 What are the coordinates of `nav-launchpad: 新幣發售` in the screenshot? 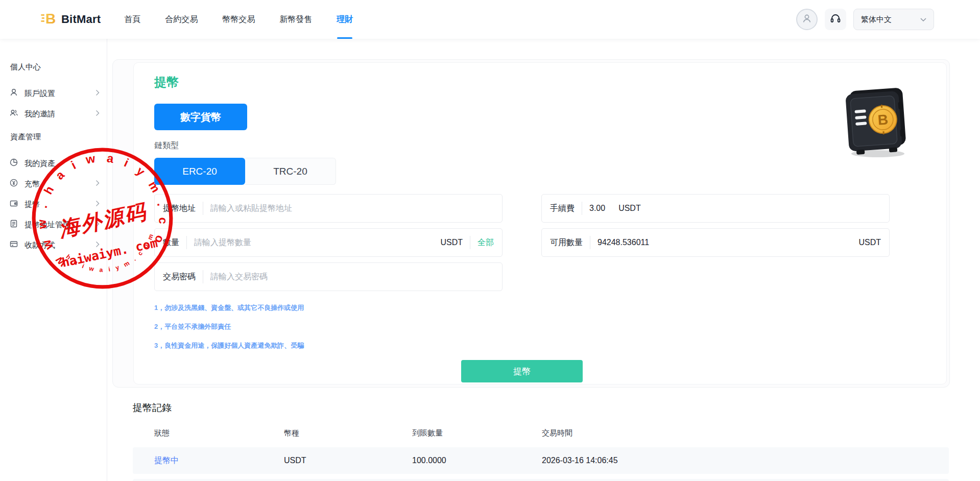 It's located at (296, 19).